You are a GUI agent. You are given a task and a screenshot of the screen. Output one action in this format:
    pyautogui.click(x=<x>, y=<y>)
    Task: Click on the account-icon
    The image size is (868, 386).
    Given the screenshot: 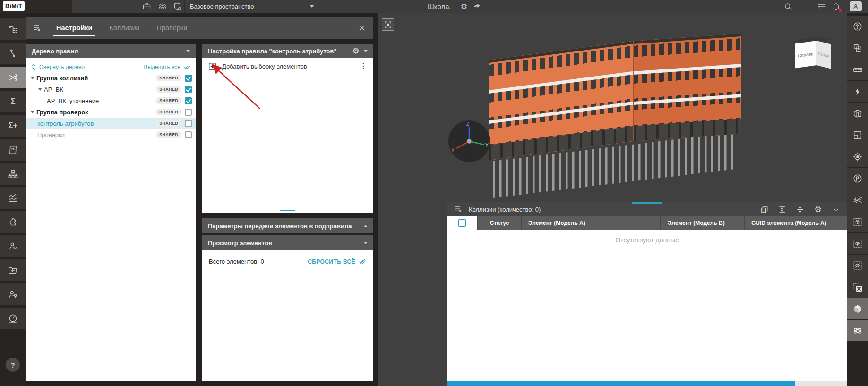 What is the action you would take?
    pyautogui.click(x=856, y=7)
    